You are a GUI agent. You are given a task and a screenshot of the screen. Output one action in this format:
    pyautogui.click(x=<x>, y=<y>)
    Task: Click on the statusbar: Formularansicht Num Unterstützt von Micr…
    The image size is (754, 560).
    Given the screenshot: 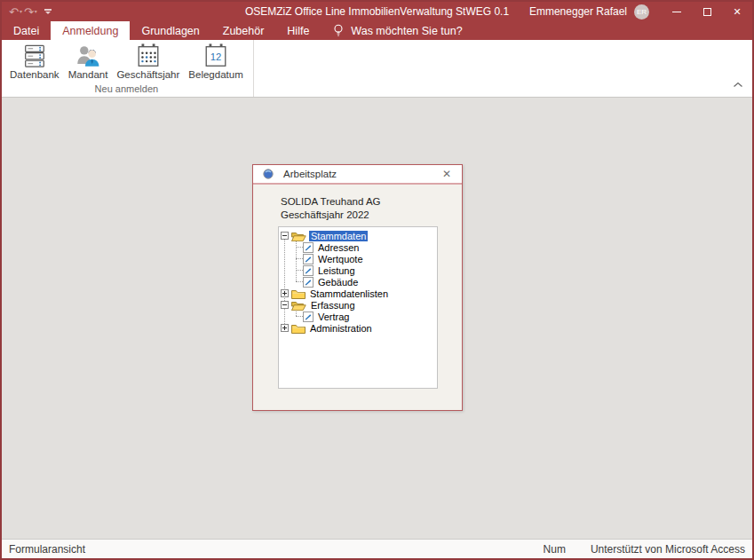 What is the action you would take?
    pyautogui.click(x=377, y=548)
    